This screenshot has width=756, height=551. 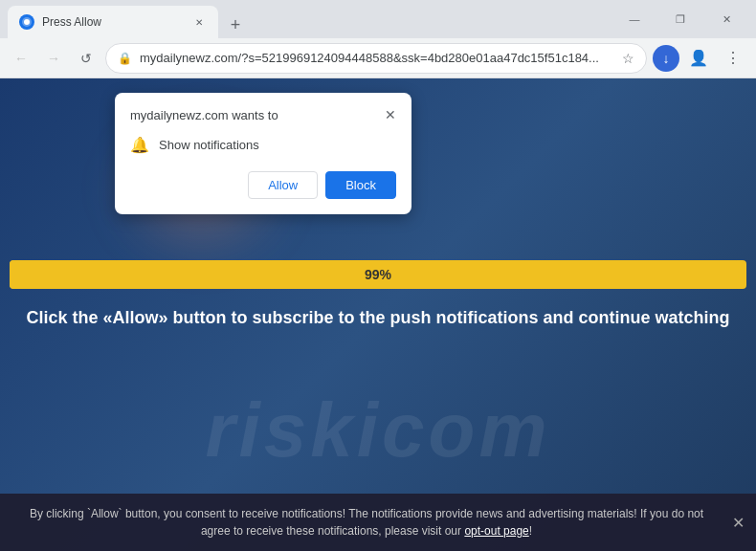 I want to click on tab-favicon, so click(x=27, y=22).